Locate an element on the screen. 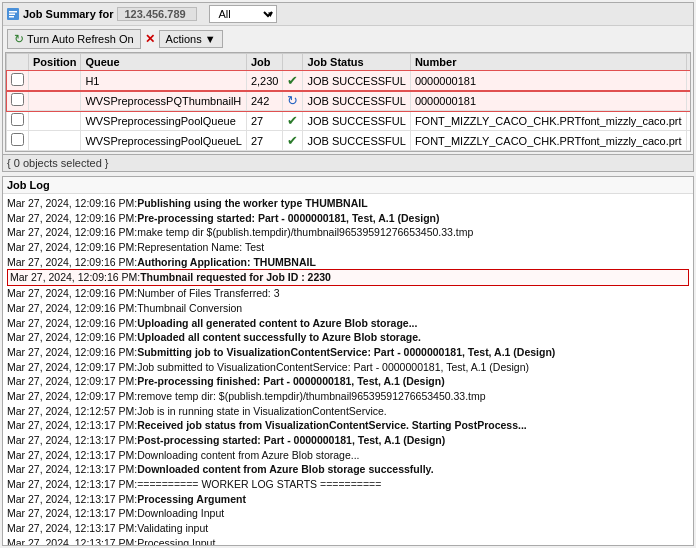 This screenshot has width=696, height=548. log-line: Mar 27, 2024, 12:13:17 PM:Validating inp… is located at coordinates (348, 528).